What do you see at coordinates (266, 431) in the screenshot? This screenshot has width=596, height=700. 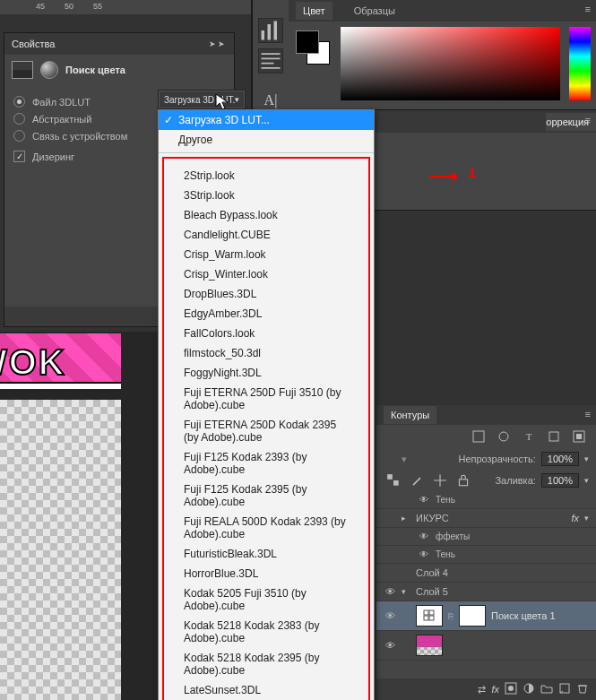 I see `dropdown-item: Fuji ETERNA 250D Kodak 2395 (by Adobe).c…` at bounding box center [266, 431].